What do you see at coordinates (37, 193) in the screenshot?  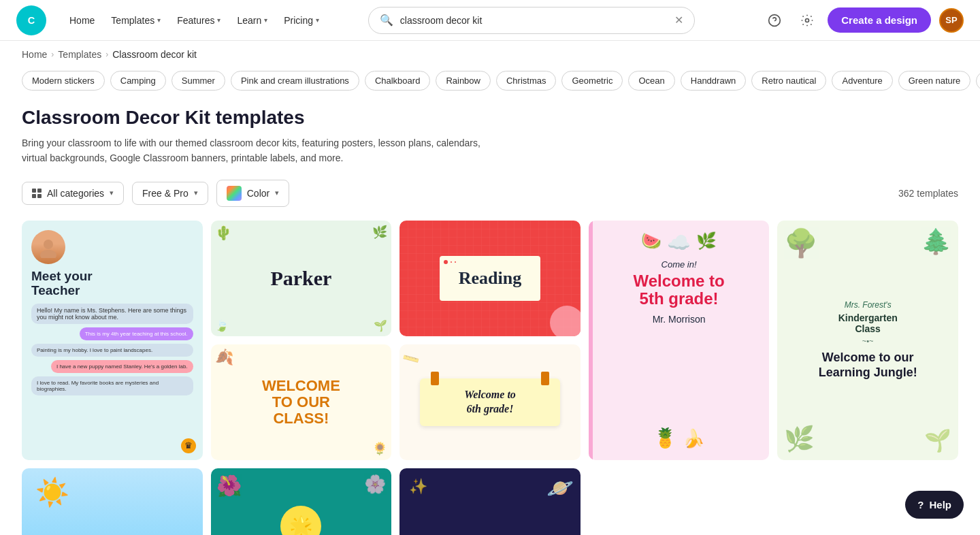 I see `categories-grid-icon` at bounding box center [37, 193].